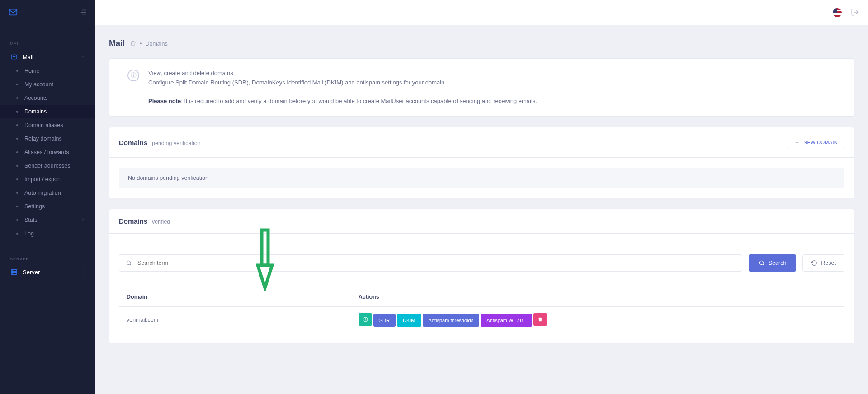 This screenshot has width=868, height=394. What do you see at coordinates (32, 71) in the screenshot?
I see `sidebar-item-label: Home` at bounding box center [32, 71].